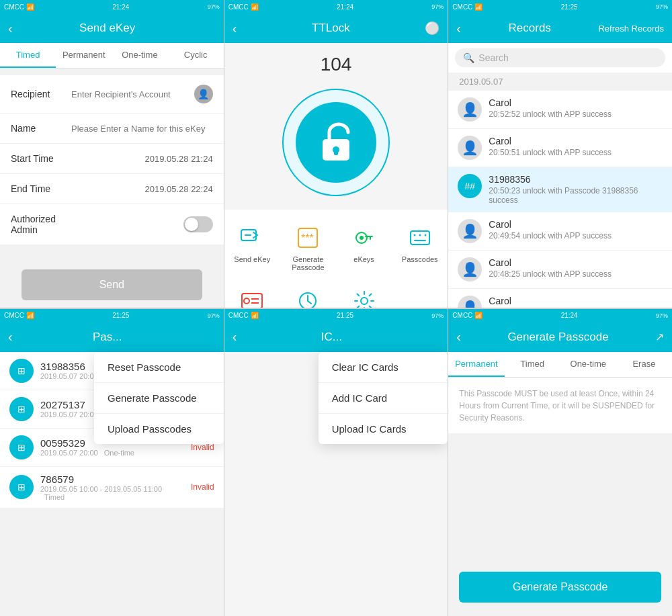 This screenshot has width=672, height=616. I want to click on send-button: Send, so click(112, 285).